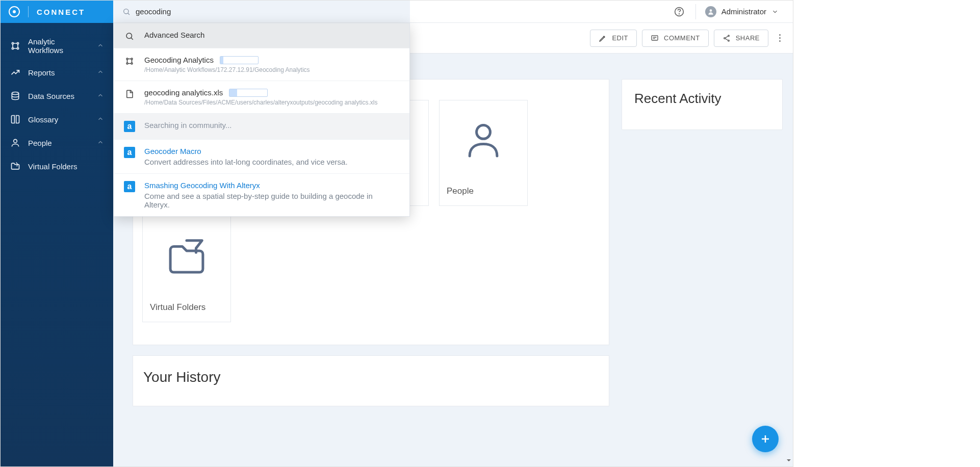 The width and height of the screenshot is (980, 467). What do you see at coordinates (59, 119) in the screenshot?
I see `sidebar-item-label: Glossary` at bounding box center [59, 119].